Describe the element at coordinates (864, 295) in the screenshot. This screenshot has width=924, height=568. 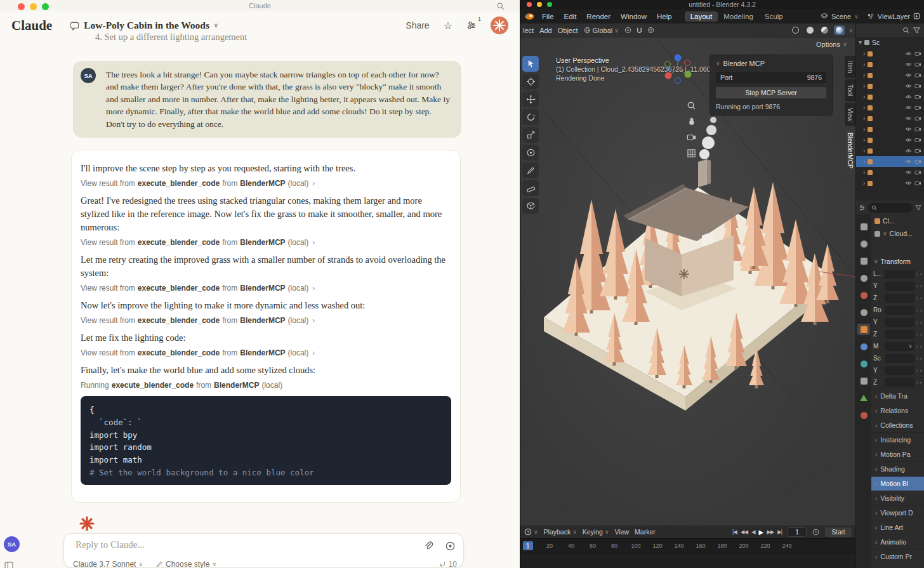
I see `scene-tab-icon` at that location.